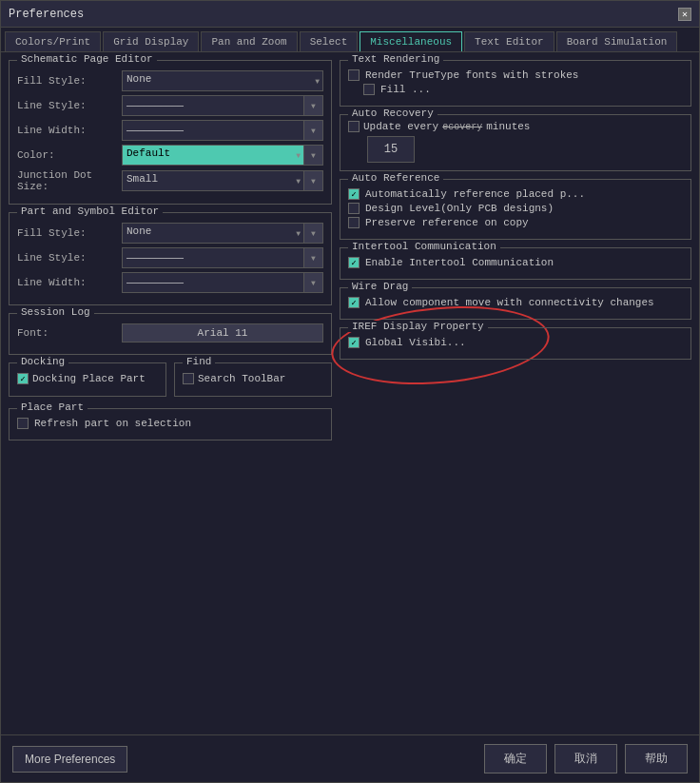  I want to click on line-width-arrow: ▼, so click(314, 130).